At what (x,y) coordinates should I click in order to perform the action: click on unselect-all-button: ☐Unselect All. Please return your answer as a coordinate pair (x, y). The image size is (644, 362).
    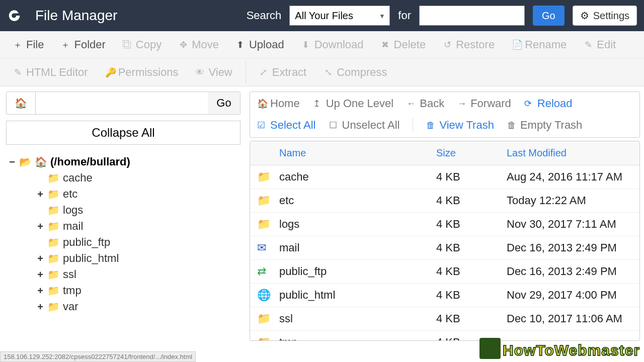
    Looking at the image, I should click on (364, 125).